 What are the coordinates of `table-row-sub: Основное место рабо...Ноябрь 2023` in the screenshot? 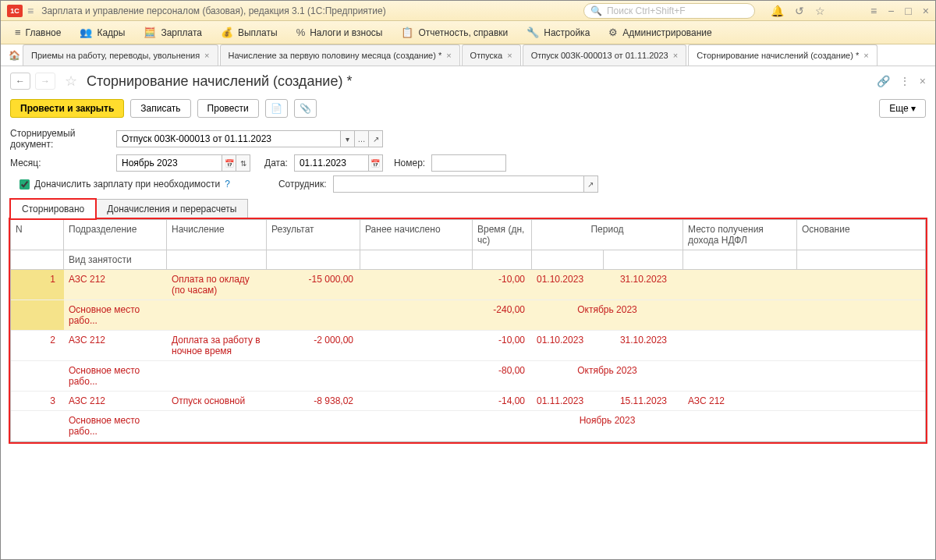 It's located at (468, 426).